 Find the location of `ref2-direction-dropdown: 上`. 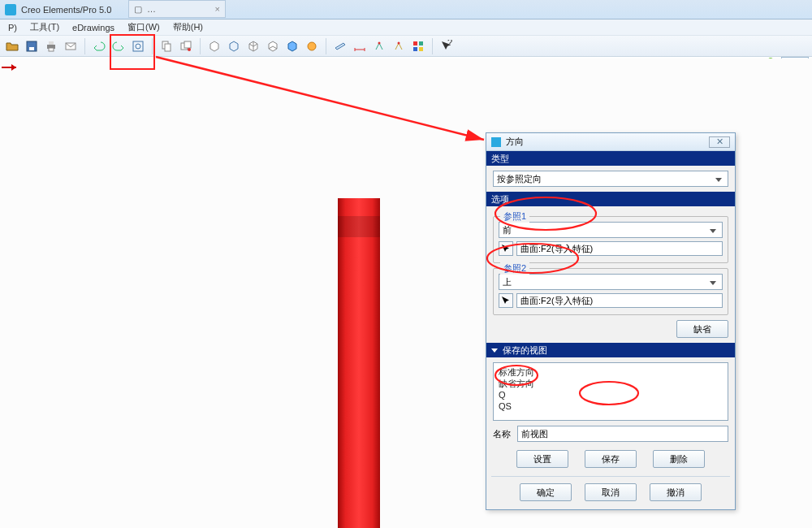

ref2-direction-dropdown: 上 is located at coordinates (611, 282).